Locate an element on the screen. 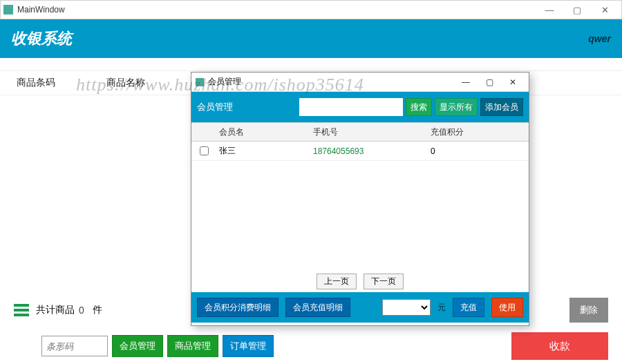 Image resolution: width=622 pixels, height=364 pixels. main-titlebar: MainWindow — ▢ ✕ is located at coordinates (311, 10).